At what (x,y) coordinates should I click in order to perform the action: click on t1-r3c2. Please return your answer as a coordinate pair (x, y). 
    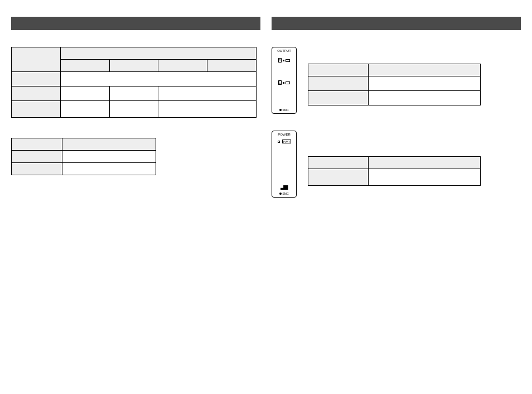
    Looking at the image, I should click on (158, 79).